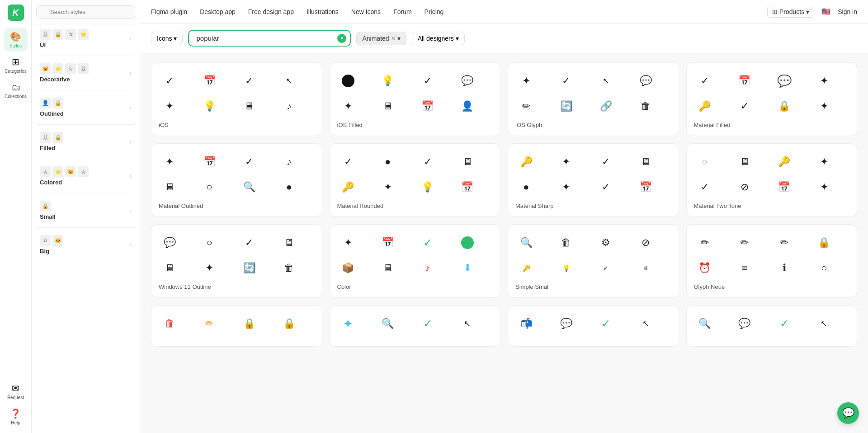  I want to click on nav-new-icons: New Icons, so click(366, 12).